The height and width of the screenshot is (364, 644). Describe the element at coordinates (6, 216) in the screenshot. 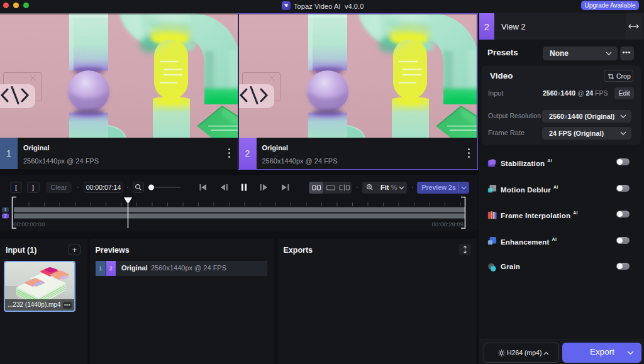

I see `svg-text: 2` at that location.